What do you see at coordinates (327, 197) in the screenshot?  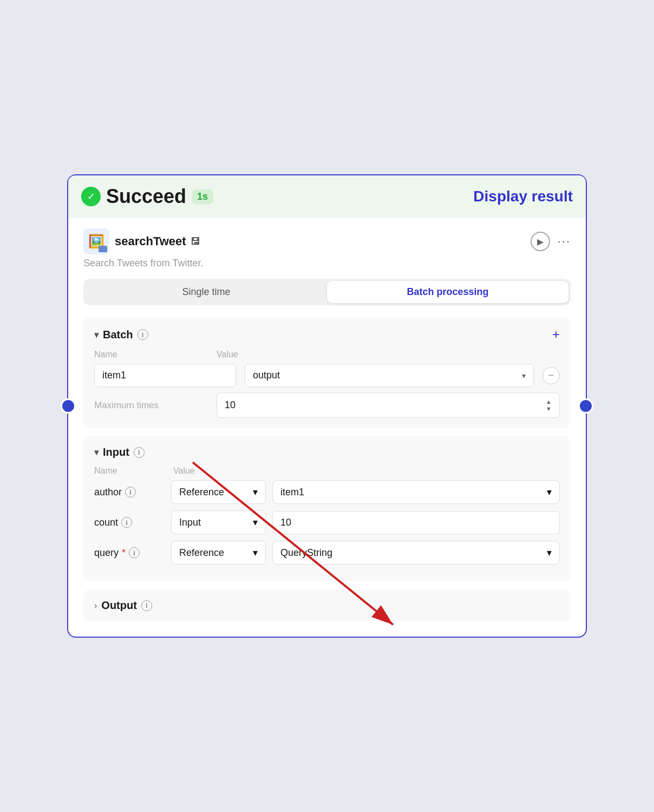 I see `card-header: ✓ Succeed 1s Display result` at bounding box center [327, 197].